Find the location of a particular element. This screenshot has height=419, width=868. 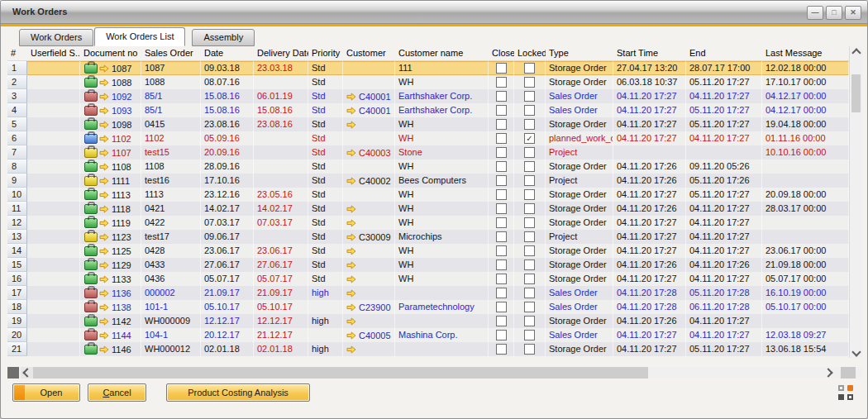

work-order-row: 21088108808.07.16StdWHStorage Order06.03… is located at coordinates (435, 83).